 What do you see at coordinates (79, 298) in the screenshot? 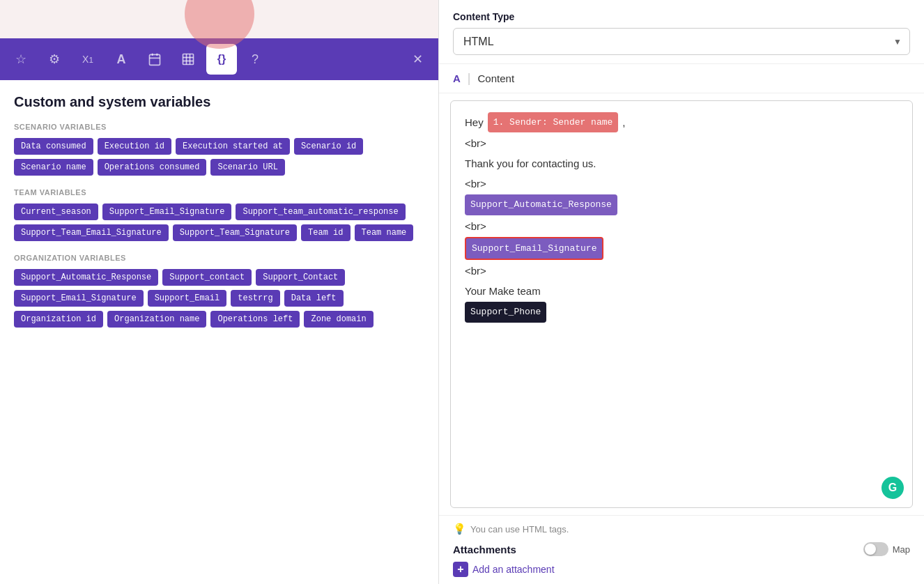
I see `tag-org-support-email-sig: Support_Email_Signature` at bounding box center [79, 298].